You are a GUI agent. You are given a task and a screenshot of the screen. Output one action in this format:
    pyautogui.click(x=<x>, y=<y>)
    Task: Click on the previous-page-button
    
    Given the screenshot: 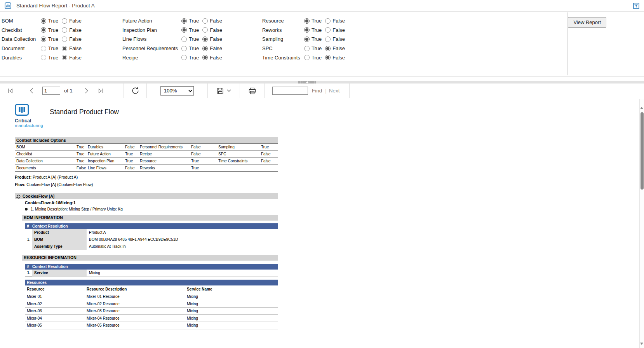 What is the action you would take?
    pyautogui.click(x=31, y=91)
    